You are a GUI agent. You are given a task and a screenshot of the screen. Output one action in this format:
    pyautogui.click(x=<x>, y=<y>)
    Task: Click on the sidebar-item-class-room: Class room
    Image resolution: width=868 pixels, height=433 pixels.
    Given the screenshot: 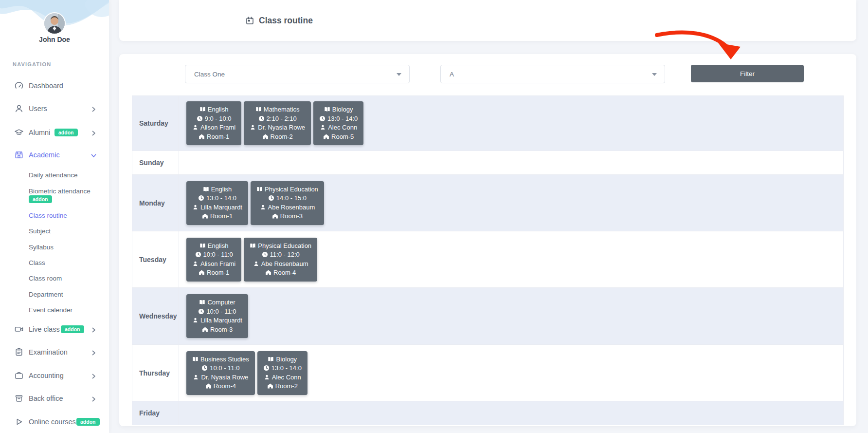 What is the action you would take?
    pyautogui.click(x=54, y=278)
    